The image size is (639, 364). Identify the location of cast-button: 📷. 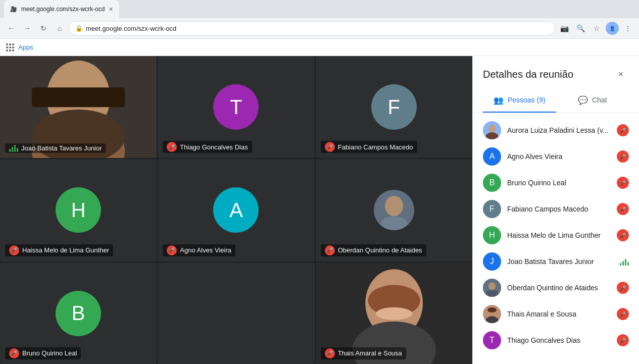
(564, 28).